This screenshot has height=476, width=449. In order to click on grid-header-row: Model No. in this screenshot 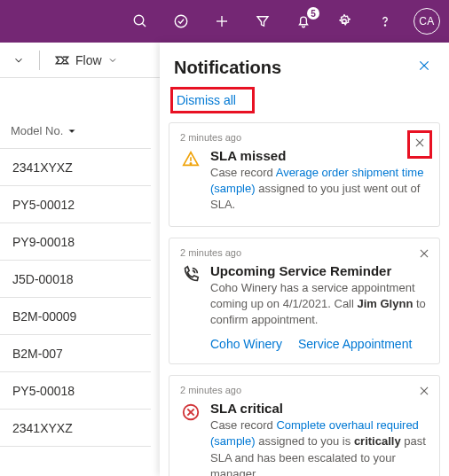, I will do `click(75, 131)`.